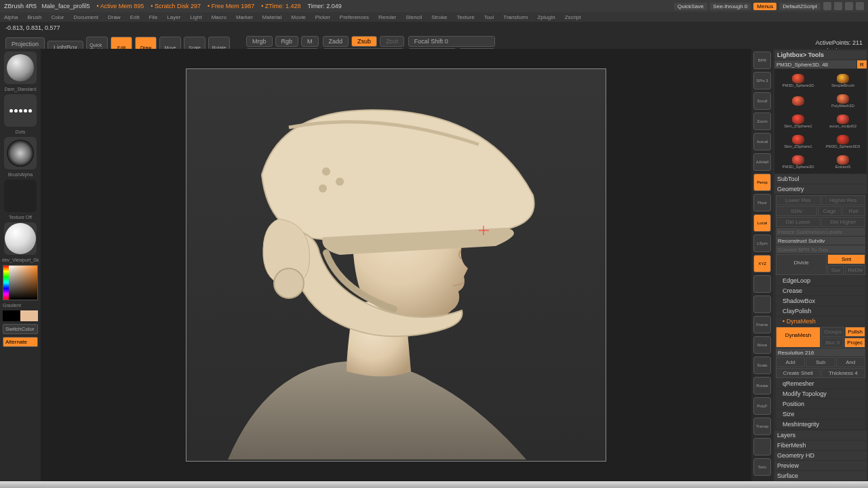 The image size is (868, 488). What do you see at coordinates (862, 64) in the screenshot?
I see `tool-r-button: R` at bounding box center [862, 64].